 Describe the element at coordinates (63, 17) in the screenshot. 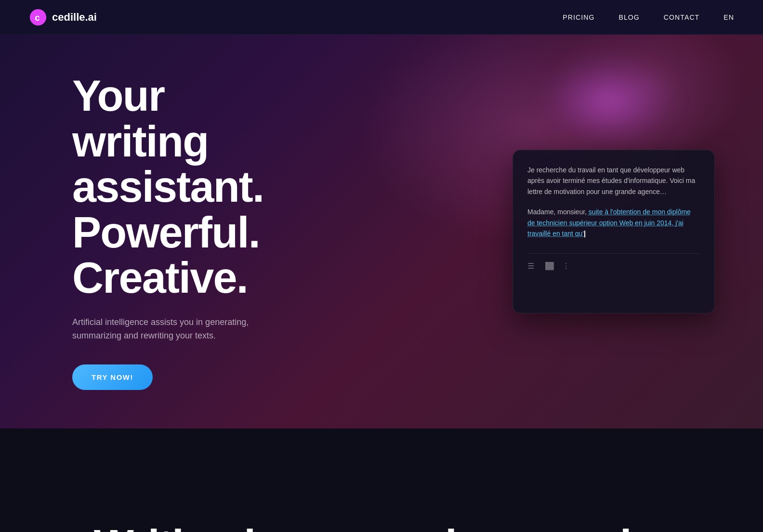

I see `logo: c cedille.ai` at that location.